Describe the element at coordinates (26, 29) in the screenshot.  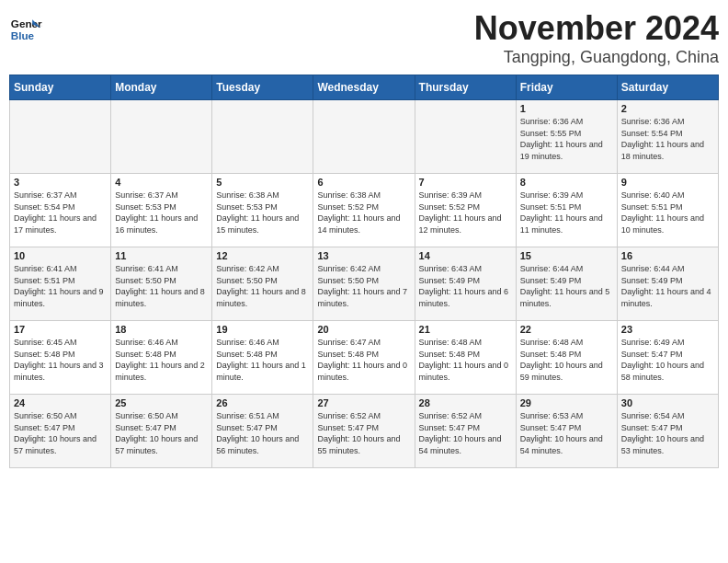
I see `logo-icon: General Blue` at that location.